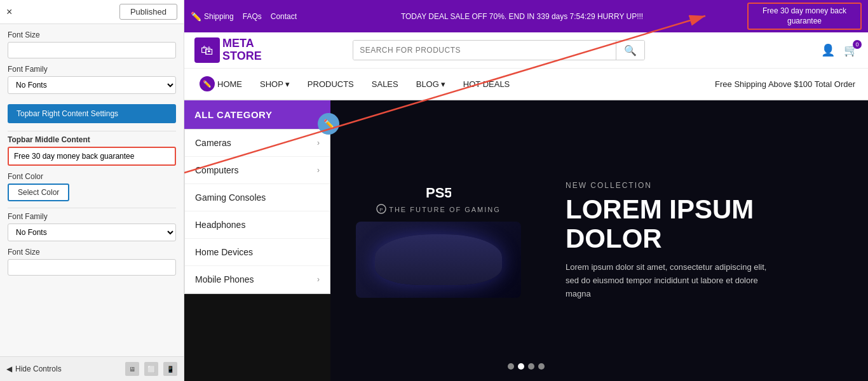  Describe the element at coordinates (487, 84) in the screenshot. I see `nav-hot-deals-label: HOT DEALS` at that location.